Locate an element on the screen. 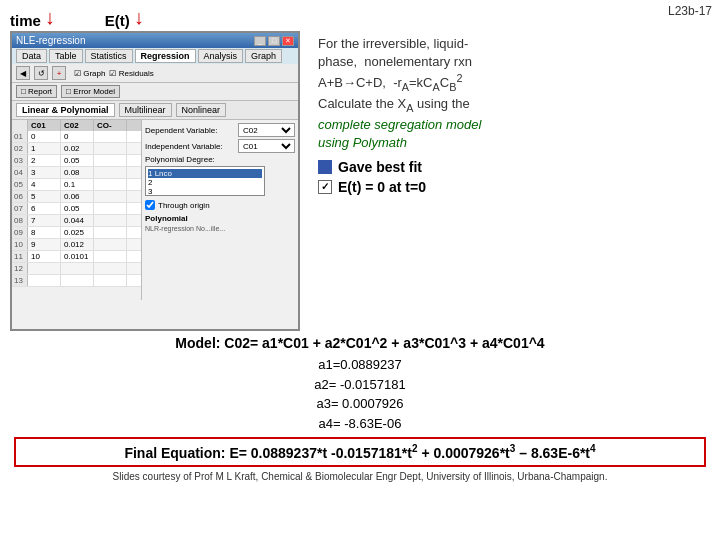  coefficients: a1=0.0889237 a2= -0.0157181 a3= 0.000792… is located at coordinates (360, 394).